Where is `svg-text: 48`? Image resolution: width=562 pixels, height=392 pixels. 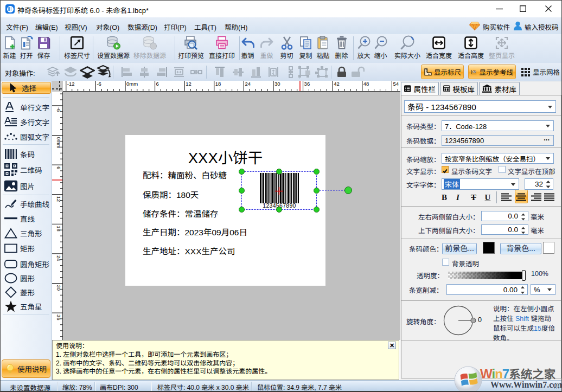
svg-text: 48 is located at coordinates (367, 83).